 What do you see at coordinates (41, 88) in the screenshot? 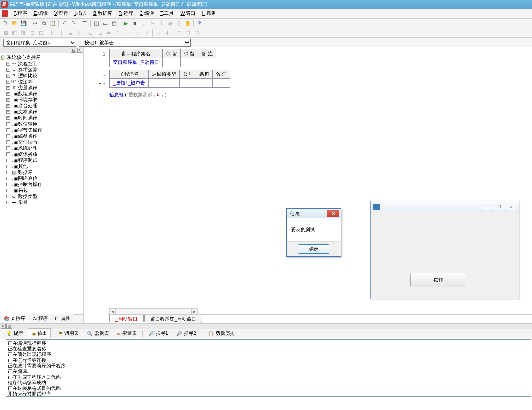
I see `tree-item: +⇵变量操作` at bounding box center [41, 88].